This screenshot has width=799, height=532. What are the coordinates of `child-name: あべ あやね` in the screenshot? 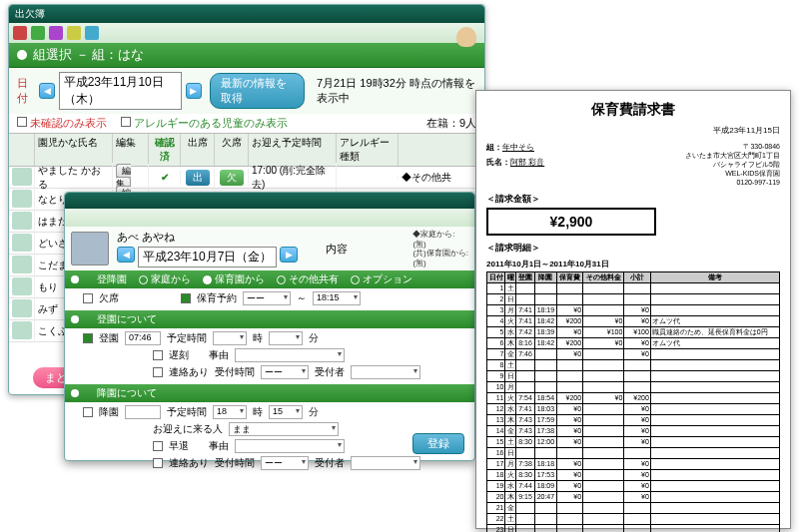 It's located at (208, 238).